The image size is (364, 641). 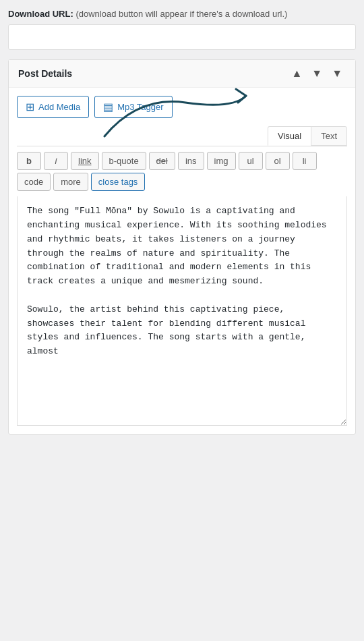 What do you see at coordinates (53, 107) in the screenshot?
I see `add-media-button: ⊞ Add Media` at bounding box center [53, 107].